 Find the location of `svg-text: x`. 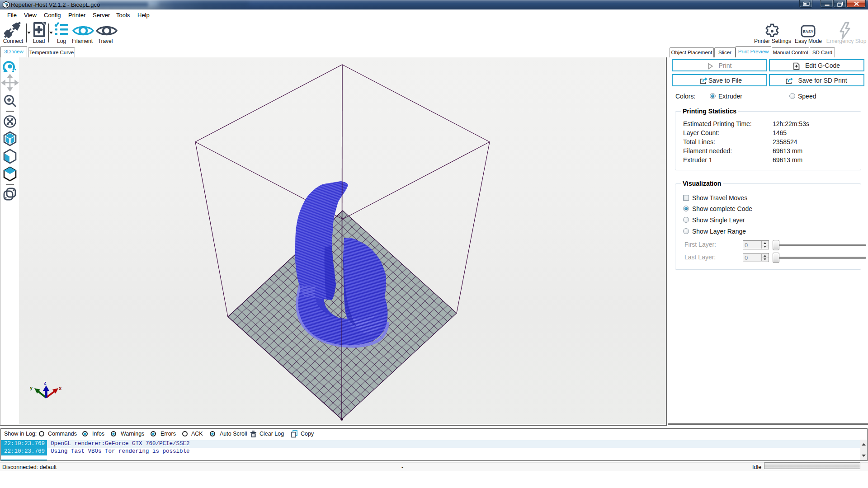

svg-text: x is located at coordinates (61, 388).